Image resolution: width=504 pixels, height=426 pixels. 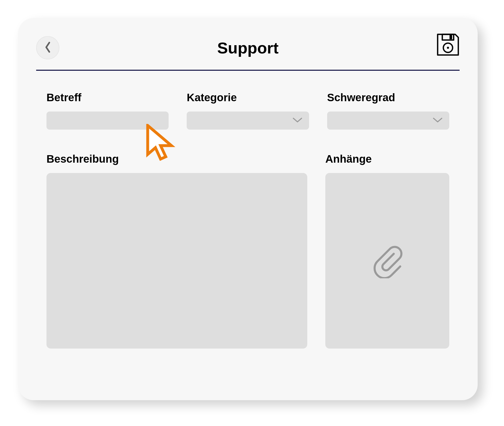 What do you see at coordinates (448, 45) in the screenshot?
I see `floppy-disk-icon` at bounding box center [448, 45].